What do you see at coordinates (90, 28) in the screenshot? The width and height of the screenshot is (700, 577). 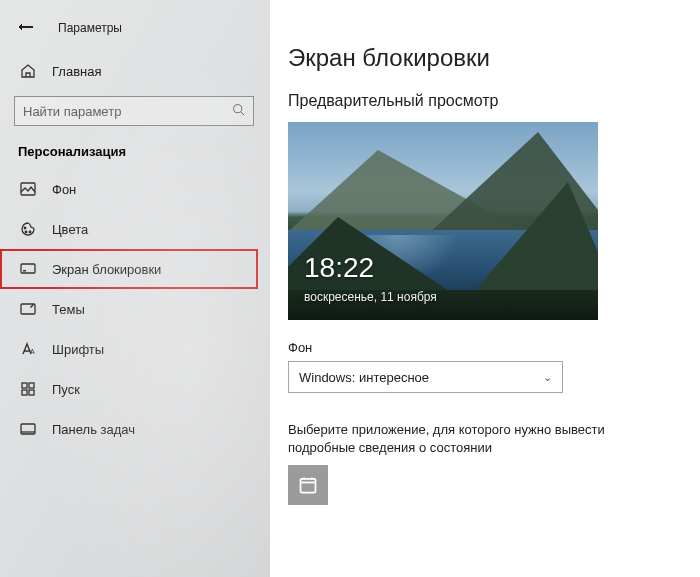 I see `window-title: Параметры` at bounding box center [90, 28].